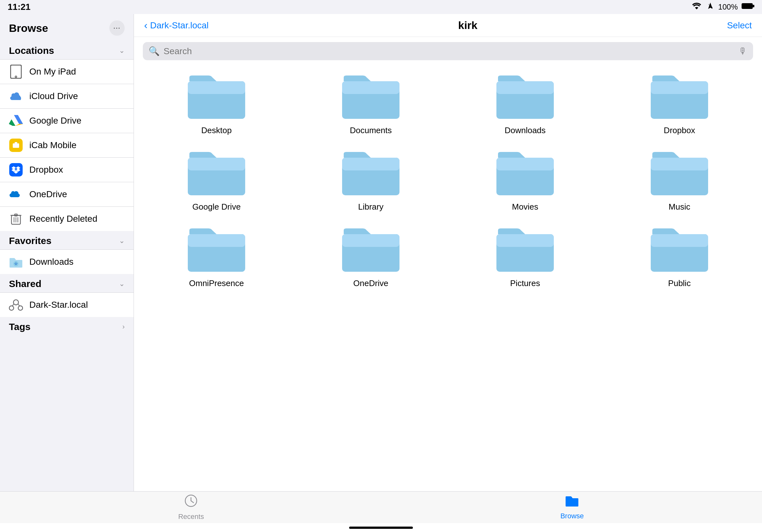 The width and height of the screenshot is (762, 532). Describe the element at coordinates (371, 130) in the screenshot. I see `folder-name-documents: Documents` at that location.